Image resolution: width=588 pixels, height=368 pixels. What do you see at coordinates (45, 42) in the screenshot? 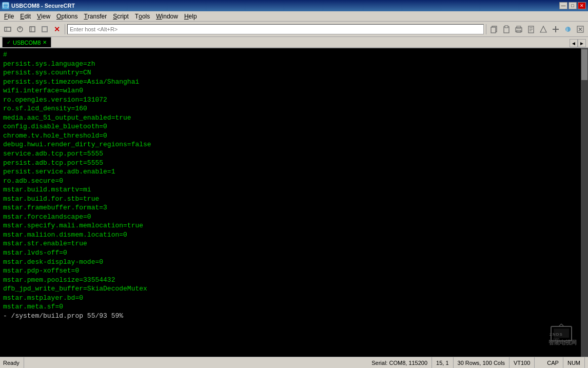
I see `tab-close-icon: ✕` at bounding box center [45, 42].